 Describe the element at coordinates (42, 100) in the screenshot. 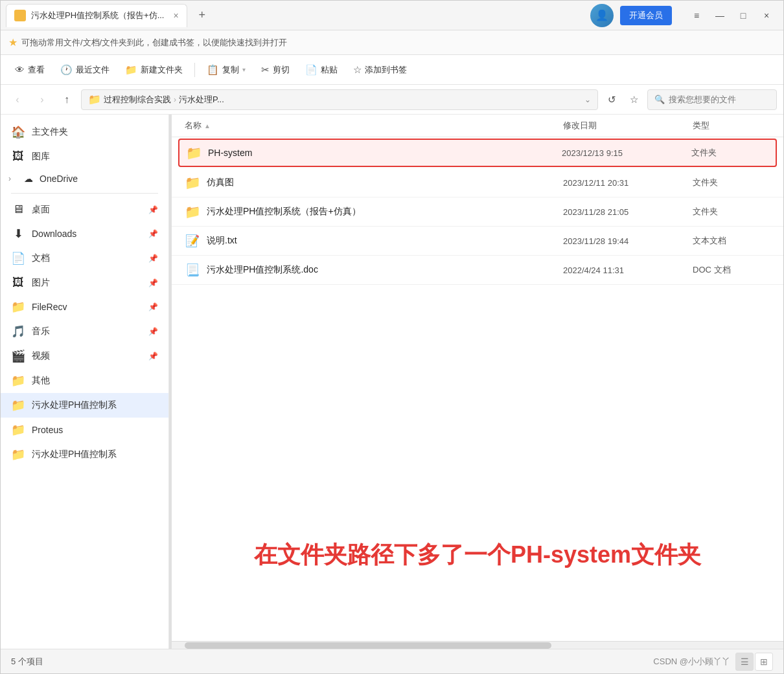

I see `forward-button: ›` at that location.